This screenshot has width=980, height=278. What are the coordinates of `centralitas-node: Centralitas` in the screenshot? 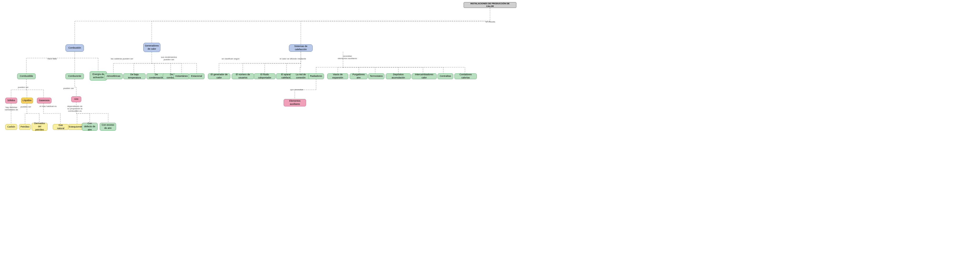 It's located at (445, 76).